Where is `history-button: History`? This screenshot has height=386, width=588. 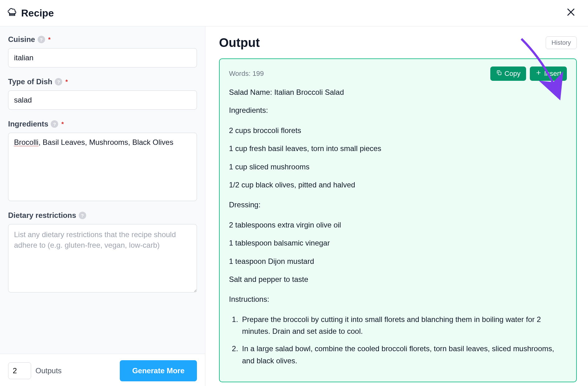 history-button: History is located at coordinates (561, 43).